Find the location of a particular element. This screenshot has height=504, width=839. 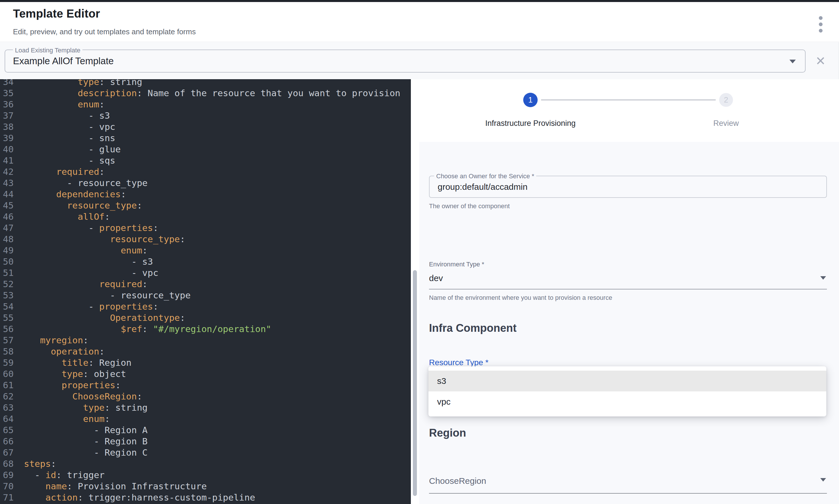

line-number: 66 is located at coordinates (6, 442).